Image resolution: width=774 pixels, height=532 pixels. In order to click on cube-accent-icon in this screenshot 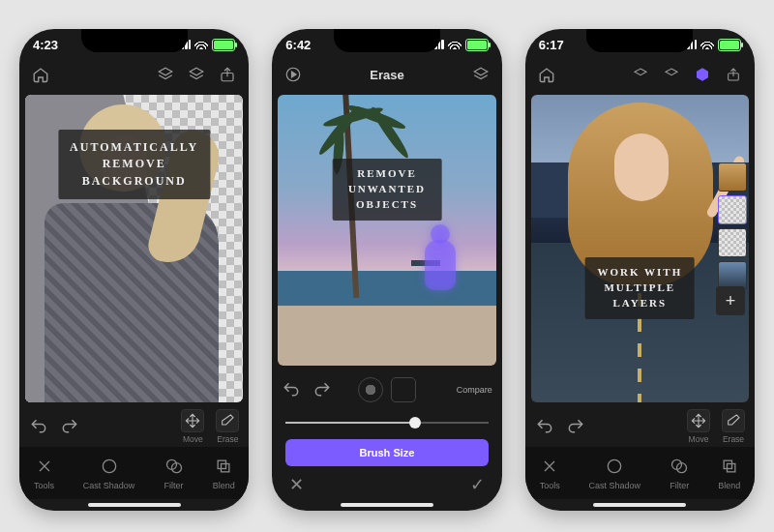, I will do `click(702, 74)`.